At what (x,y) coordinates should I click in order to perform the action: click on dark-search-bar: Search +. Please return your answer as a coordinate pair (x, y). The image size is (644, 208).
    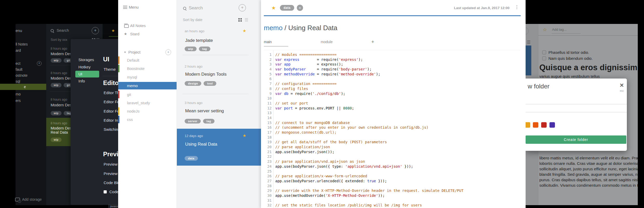
    Looking at the image, I should click on (74, 30).